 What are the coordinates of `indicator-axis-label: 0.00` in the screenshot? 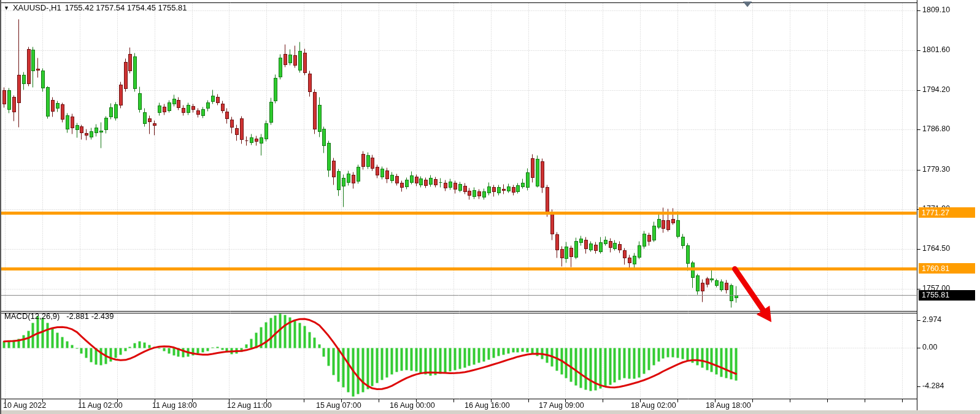 It's located at (930, 347).